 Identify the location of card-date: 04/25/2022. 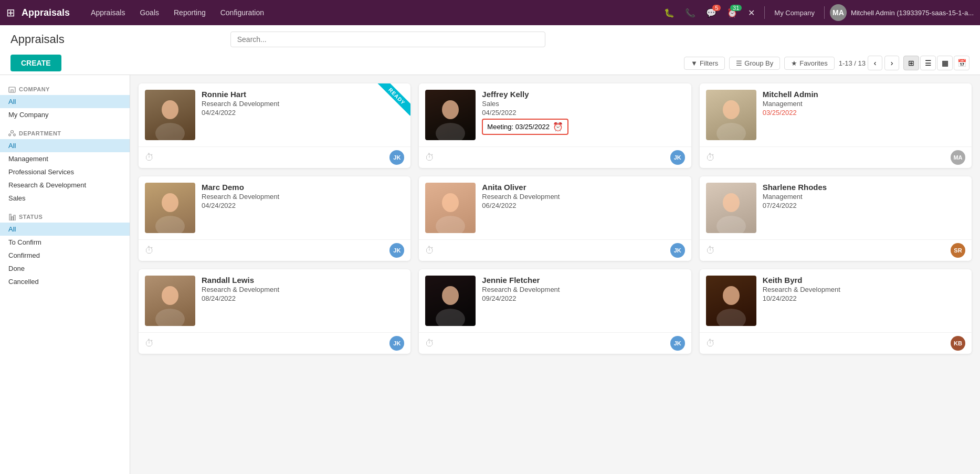
(583, 112).